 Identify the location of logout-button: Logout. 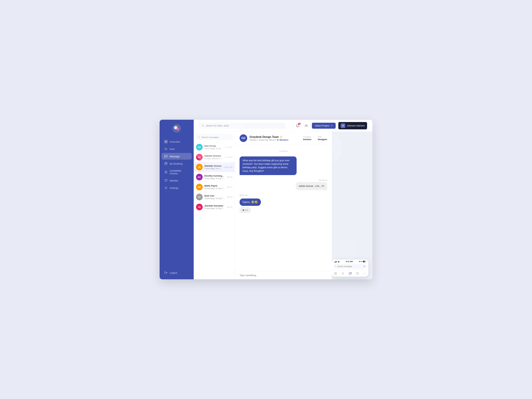
(177, 273).